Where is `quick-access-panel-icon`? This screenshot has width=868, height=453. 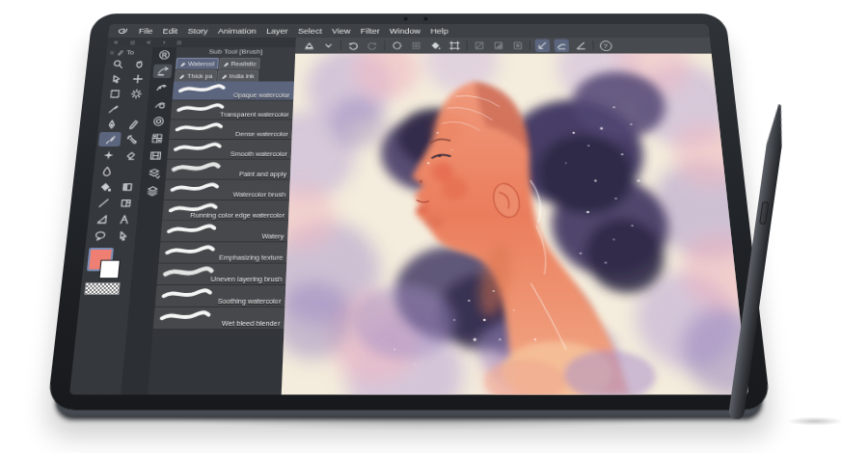
quick-access-panel-icon is located at coordinates (164, 55).